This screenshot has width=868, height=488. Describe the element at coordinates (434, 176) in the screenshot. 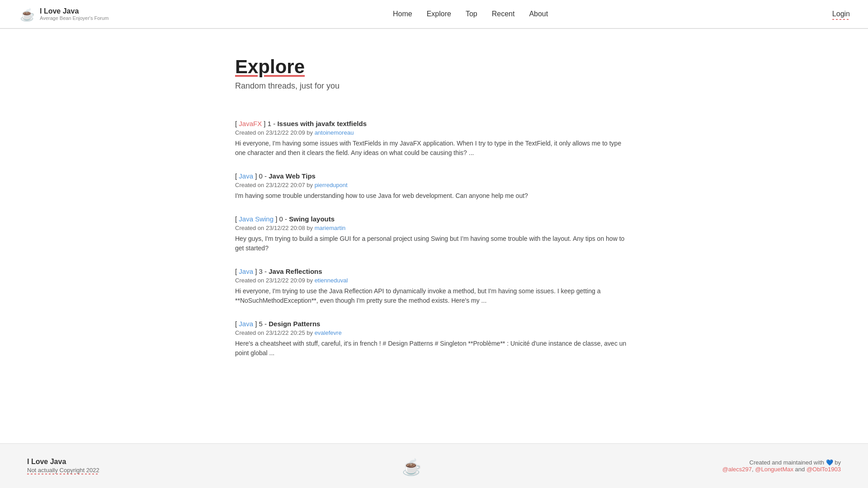

I see `thread-meta: [ Java ] 0 - Java Web Tips` at that location.